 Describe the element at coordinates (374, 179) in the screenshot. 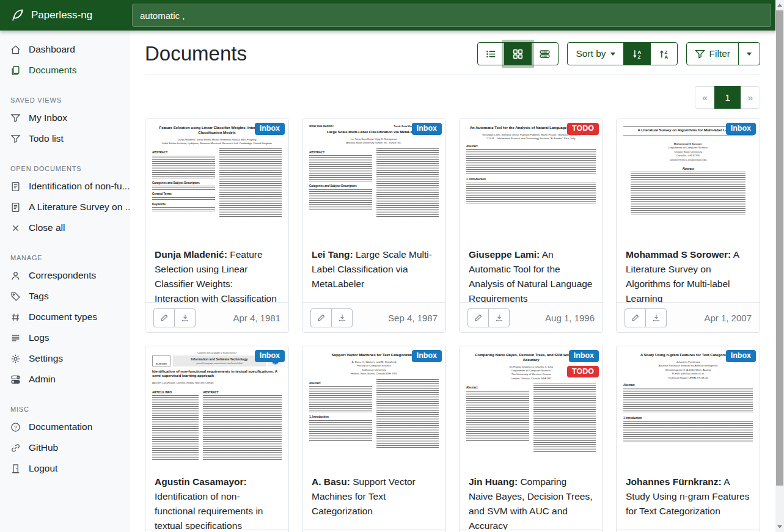

I see `document-thumbnail: WWW 2009 MADRID!Track: Data Mining / Ses…` at that location.